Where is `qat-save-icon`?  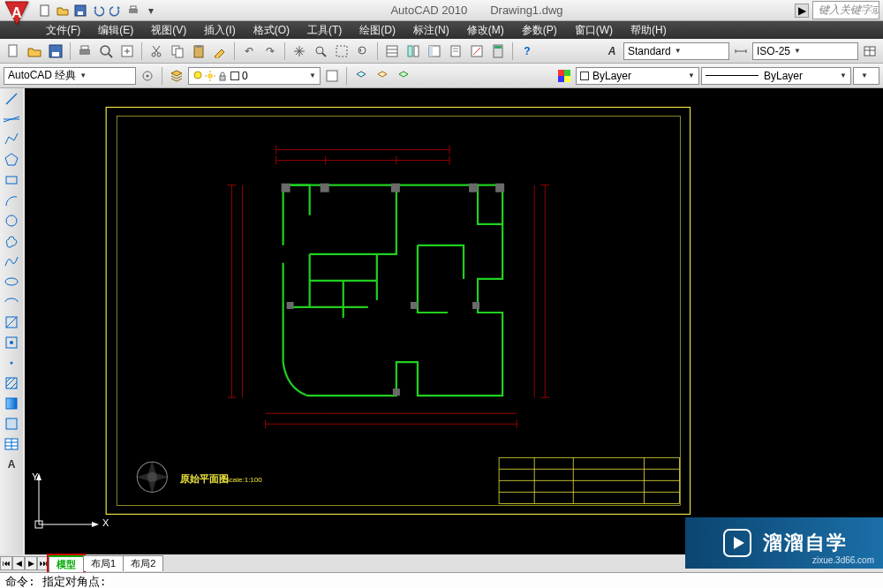
qat-save-icon is located at coordinates (80, 11).